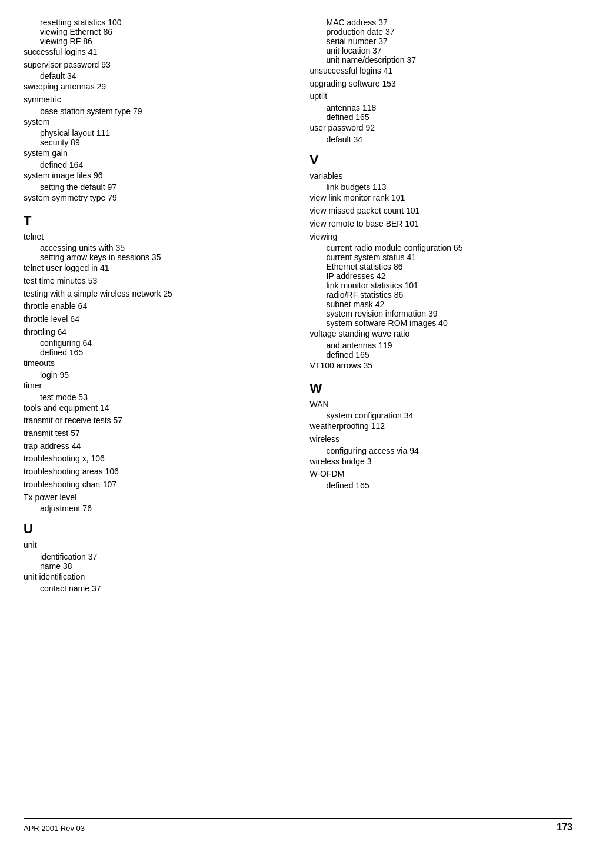 The height and width of the screenshot is (868, 596). Describe the element at coordinates (441, 427) in the screenshot. I see `index-entry-main: weatherproofing 112` at that location.